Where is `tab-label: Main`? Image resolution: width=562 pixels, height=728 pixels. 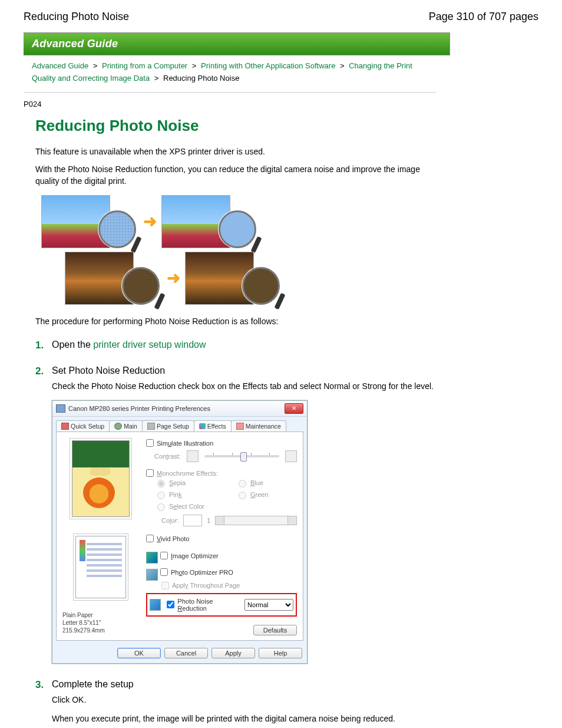
tab-label: Main is located at coordinates (131, 426).